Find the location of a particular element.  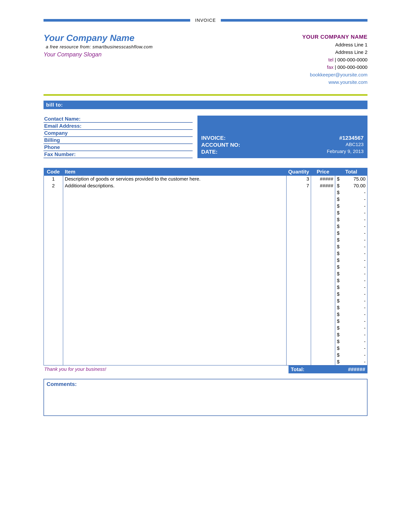

invoice-no-value: #1234567 is located at coordinates (351, 138).